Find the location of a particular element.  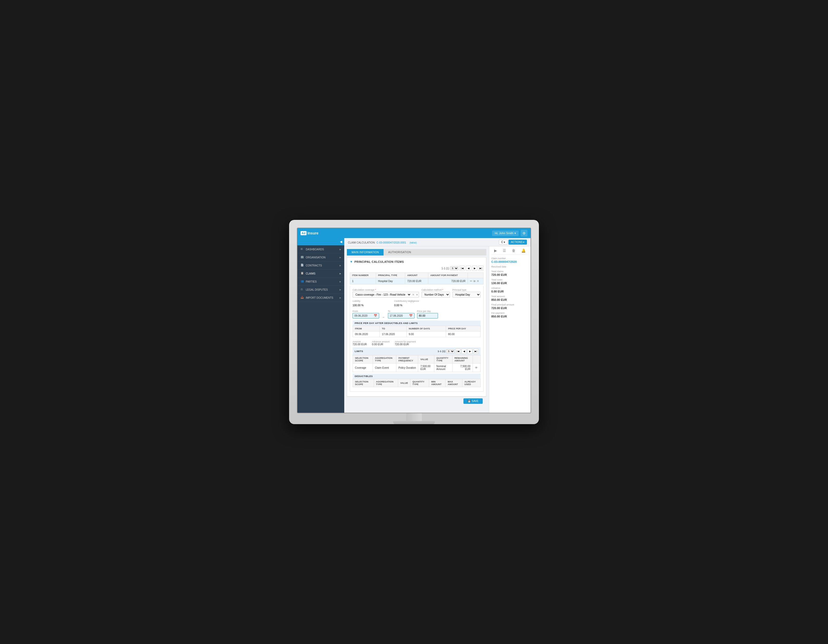

calculation-coverage-select: Casco coverage - Fire - 123 - Road Vehic… is located at coordinates (386, 295).